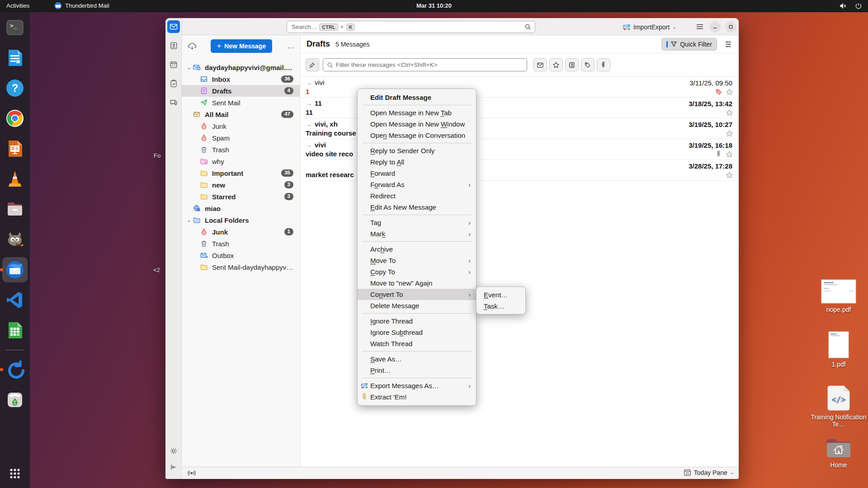  What do you see at coordinates (241, 79) in the screenshot?
I see `folder-row-inbox: Inbox36` at bounding box center [241, 79].